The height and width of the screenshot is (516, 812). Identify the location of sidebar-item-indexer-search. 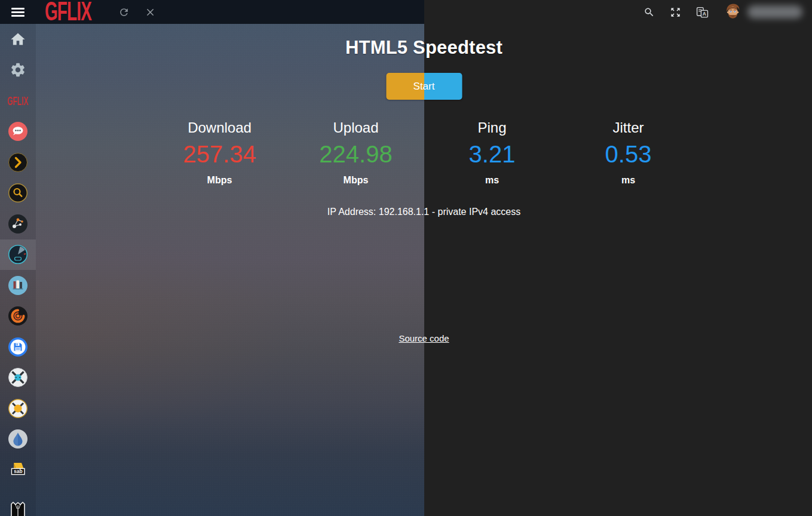
(18, 194).